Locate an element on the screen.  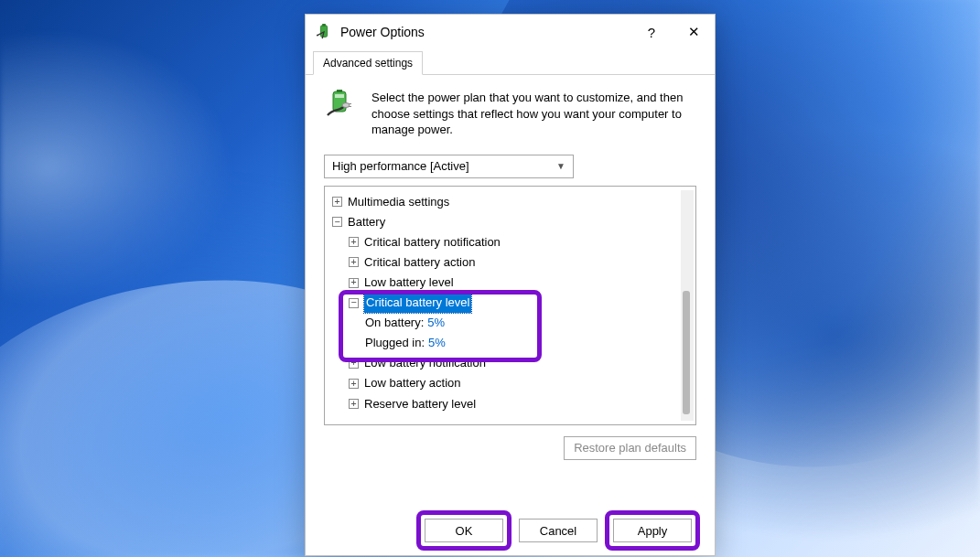
cancel-button: Cancel is located at coordinates (558, 530).